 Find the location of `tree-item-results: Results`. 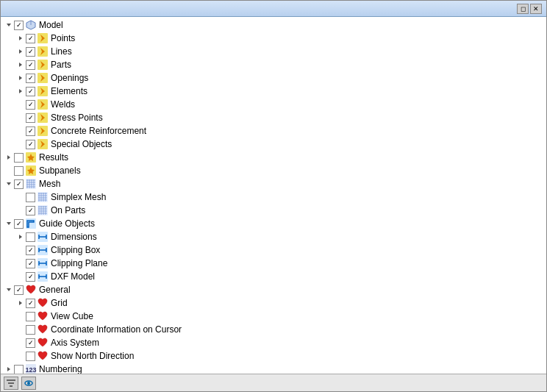

tree-item-results: Results is located at coordinates (274, 157).